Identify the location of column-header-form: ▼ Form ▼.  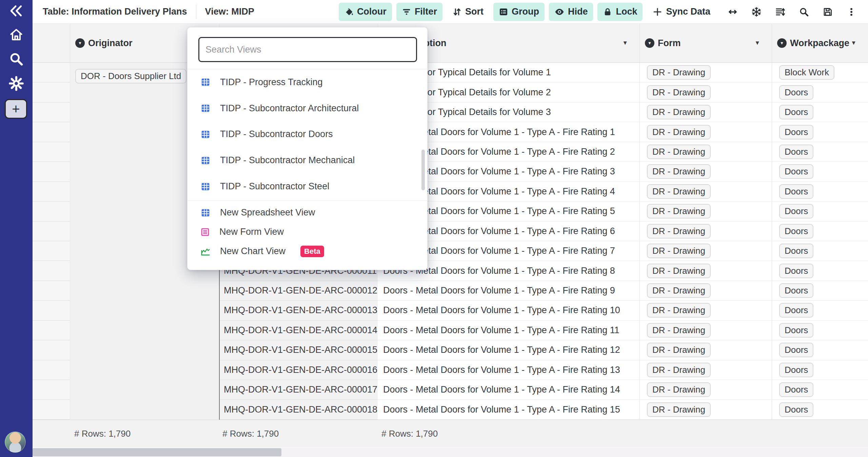
(706, 43).